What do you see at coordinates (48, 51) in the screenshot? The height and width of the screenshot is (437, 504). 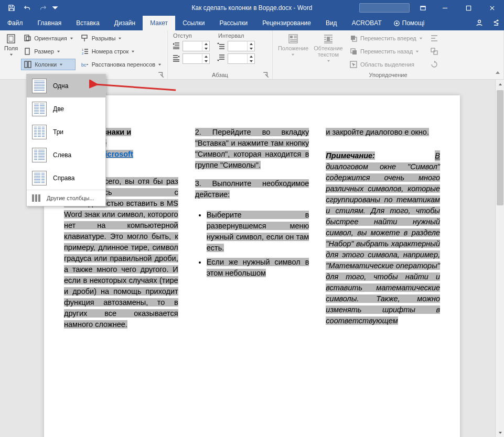 I see `size-button: Размер` at bounding box center [48, 51].